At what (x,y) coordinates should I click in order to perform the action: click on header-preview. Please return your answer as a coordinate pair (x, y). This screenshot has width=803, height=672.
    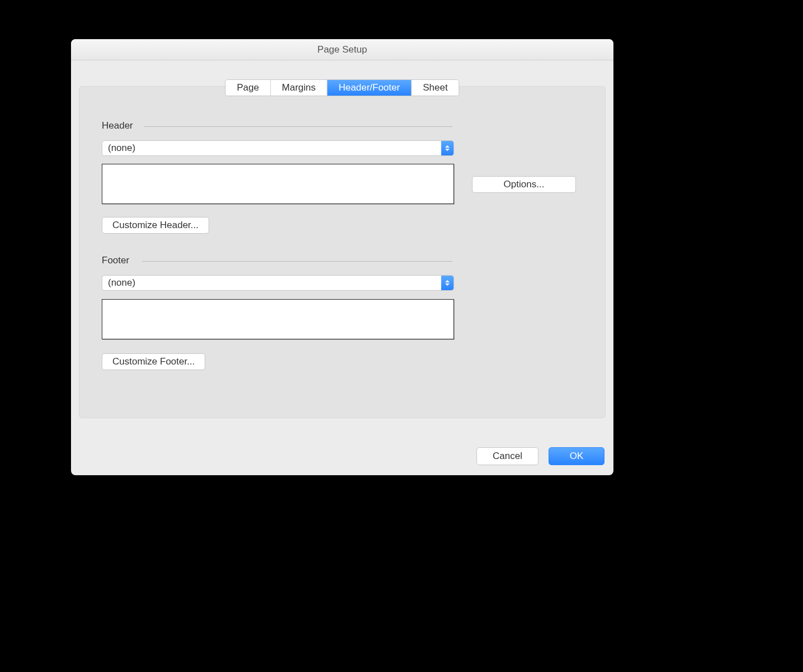
    Looking at the image, I should click on (278, 184).